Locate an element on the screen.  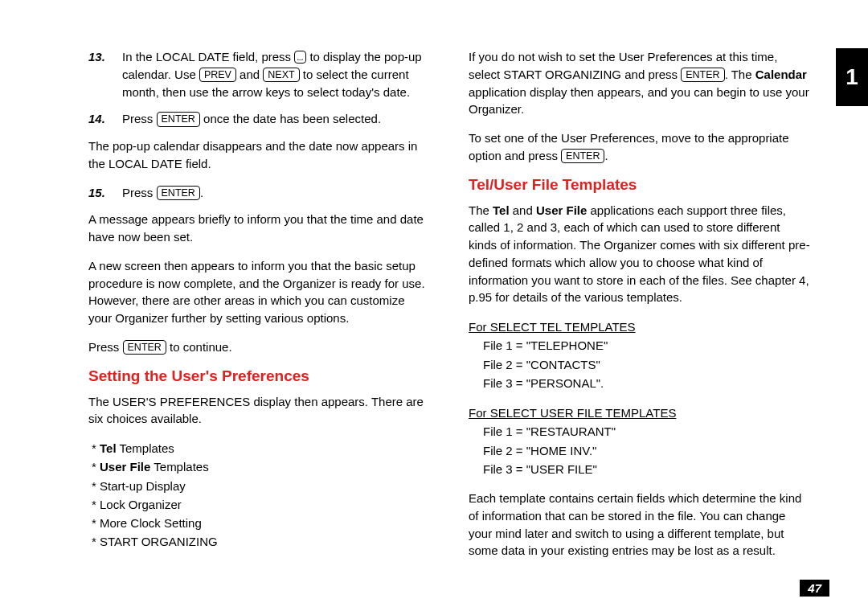
label-rest: Start-up Display is located at coordinates (143, 486).